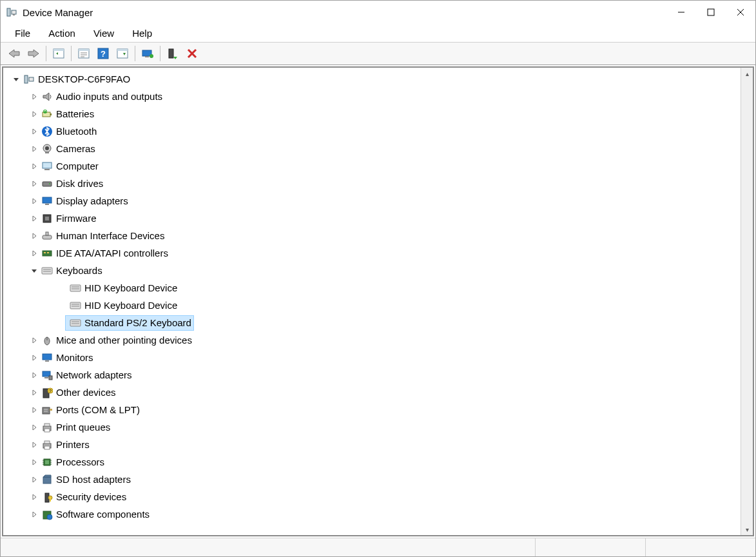  Describe the element at coordinates (192, 54) in the screenshot. I see `disable-device-button` at that location.